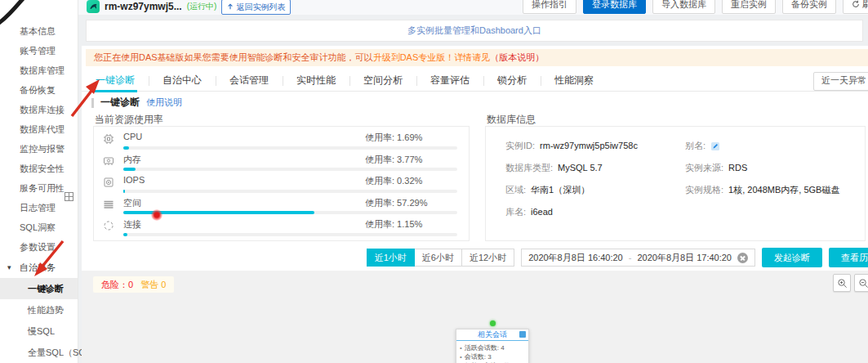 The width and height of the screenshot is (868, 363). I want to click on back-to-instance-list-button: 返回实例列表, so click(256, 7).